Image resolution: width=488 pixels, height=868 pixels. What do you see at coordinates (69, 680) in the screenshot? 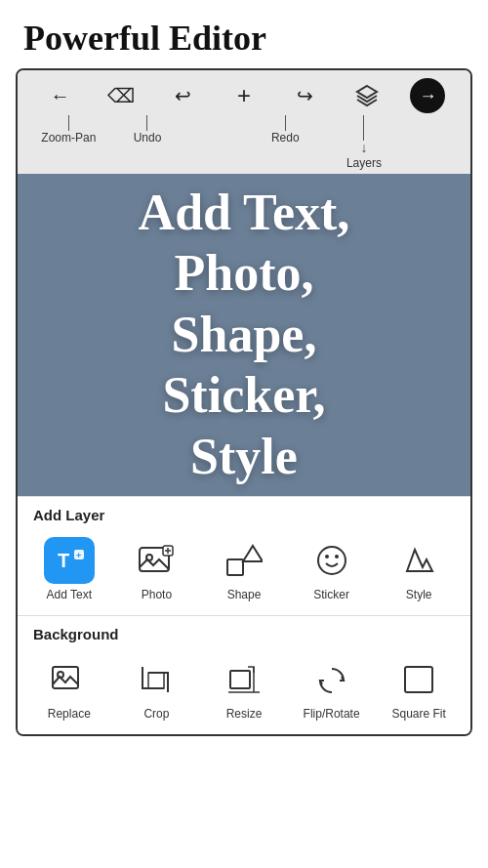
I see `replace-icon-wrap` at bounding box center [69, 680].